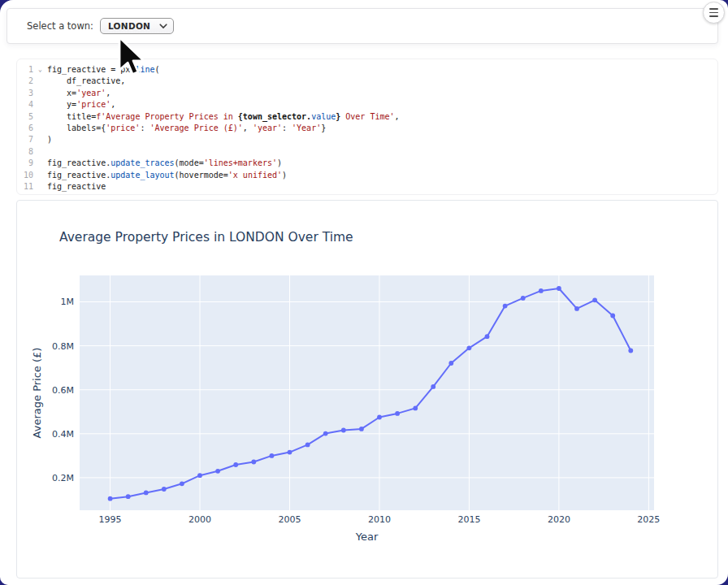 The image size is (728, 585). I want to click on code-line: 4 y='price',, so click(367, 105).